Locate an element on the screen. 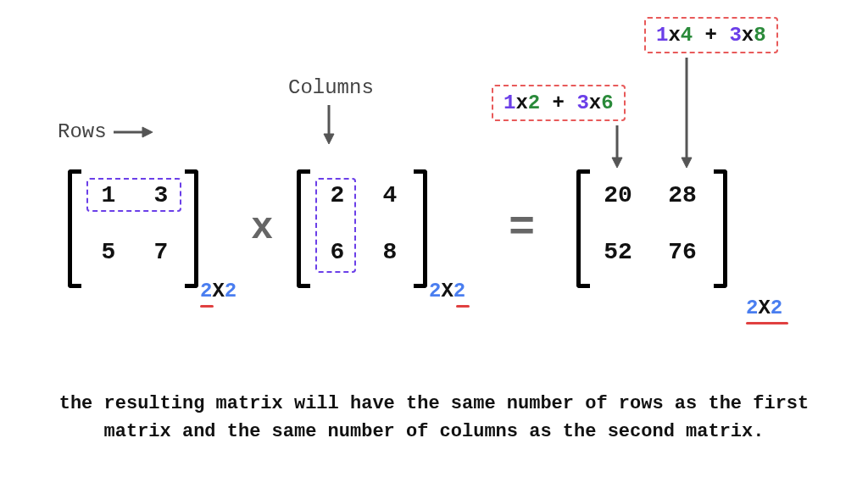  arrow-down-icon is located at coordinates (329, 125).